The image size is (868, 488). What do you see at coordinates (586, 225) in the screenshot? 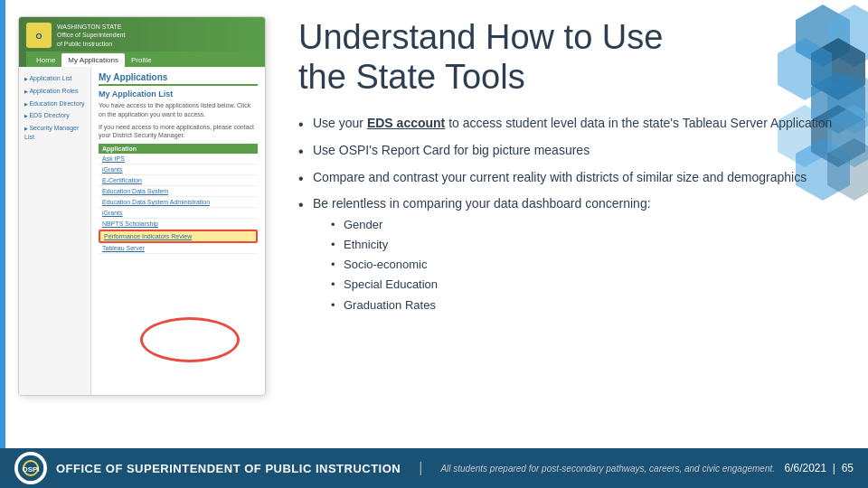
I see `sub-bullet-gender: Gender` at bounding box center [586, 225].